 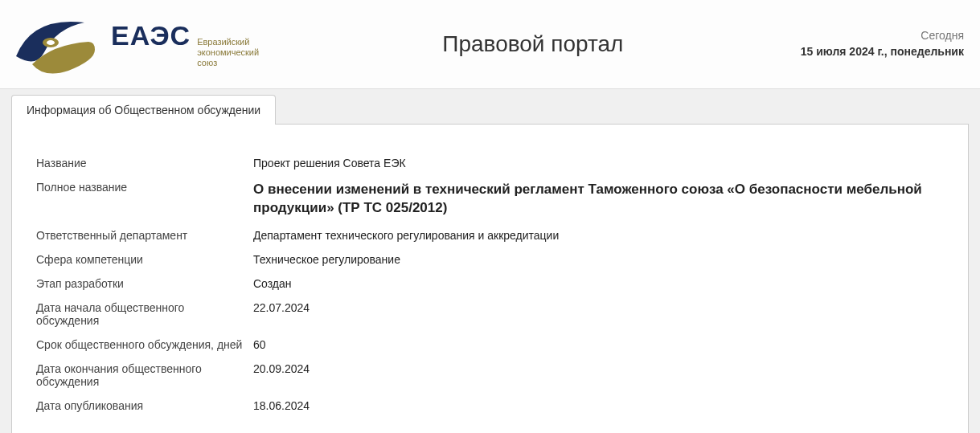 I want to click on info-row: Дата начала общественного обсуждения22.0…, so click(x=490, y=314).